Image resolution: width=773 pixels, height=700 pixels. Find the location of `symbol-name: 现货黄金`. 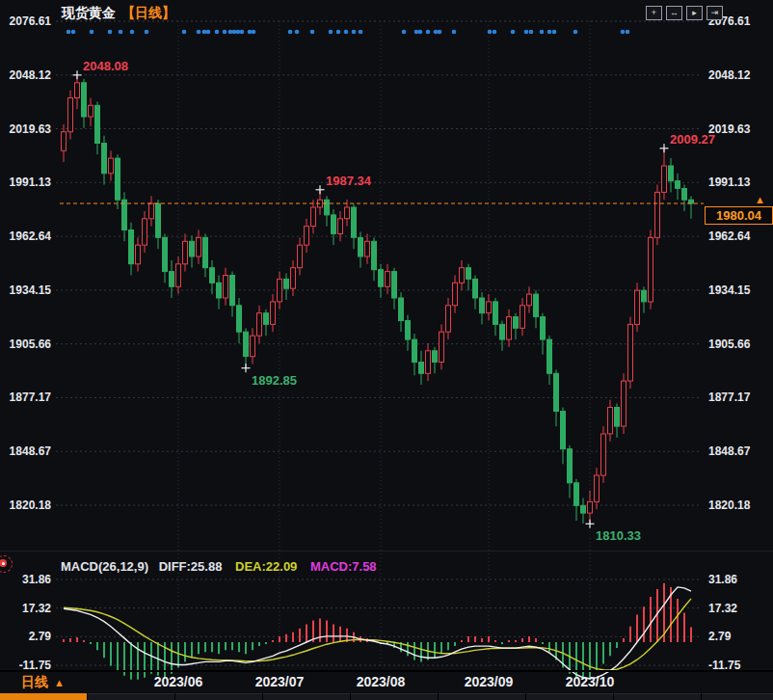

symbol-name: 现货黄金 is located at coordinates (89, 13).